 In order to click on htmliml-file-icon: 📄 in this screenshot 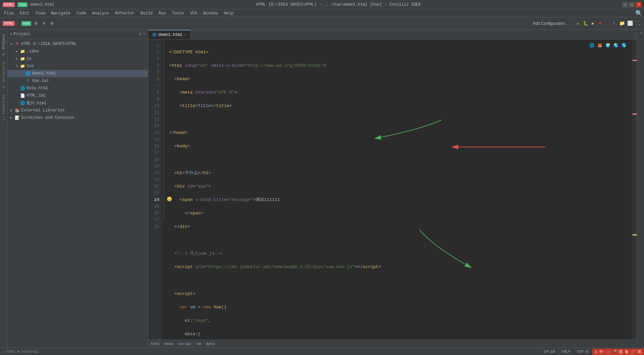, I will do `click(22, 96)`.